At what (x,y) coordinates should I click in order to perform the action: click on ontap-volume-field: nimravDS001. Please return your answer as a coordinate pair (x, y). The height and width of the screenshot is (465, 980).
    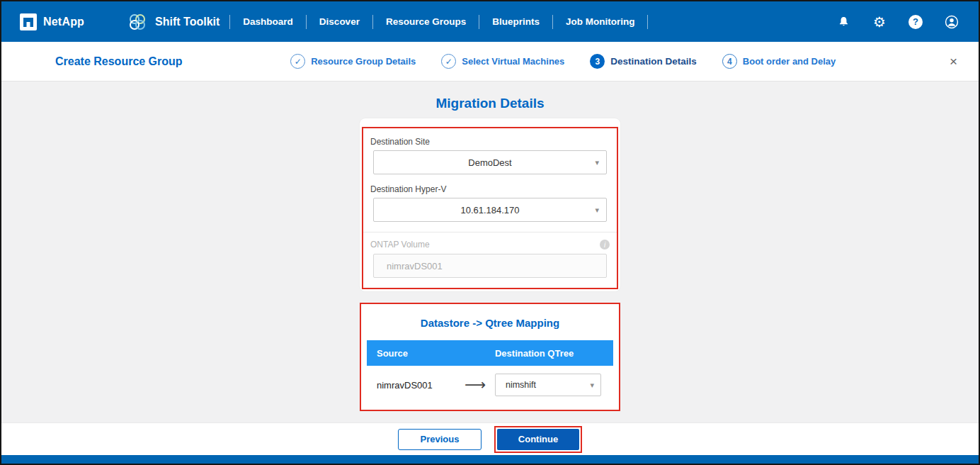
    Looking at the image, I should click on (490, 266).